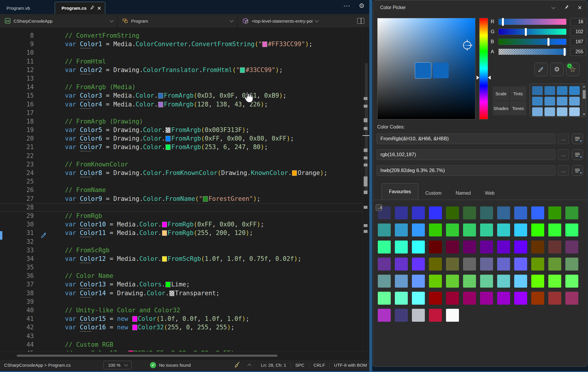 This screenshot has width=588, height=372. I want to click on line-ending-mode: CRLF, so click(319, 365).